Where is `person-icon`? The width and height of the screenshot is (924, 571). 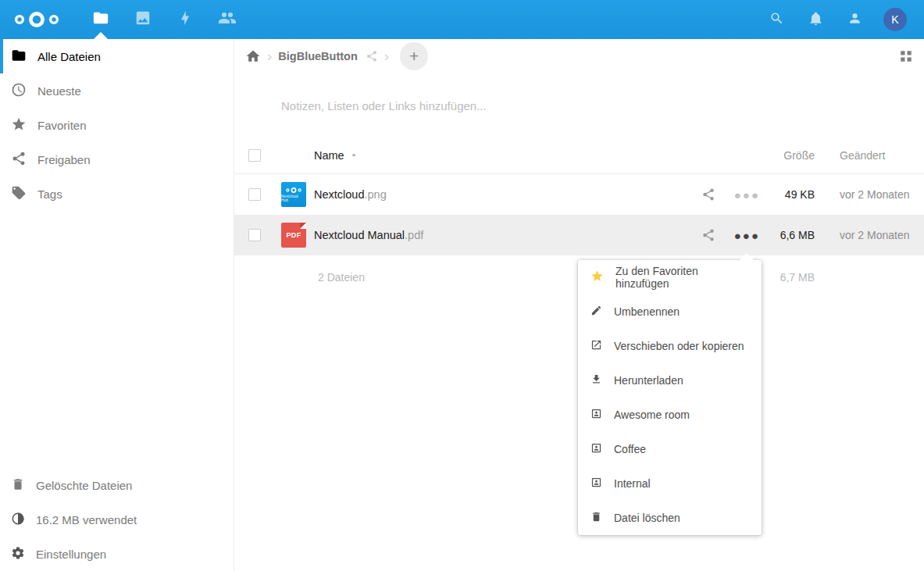 person-icon is located at coordinates (854, 20).